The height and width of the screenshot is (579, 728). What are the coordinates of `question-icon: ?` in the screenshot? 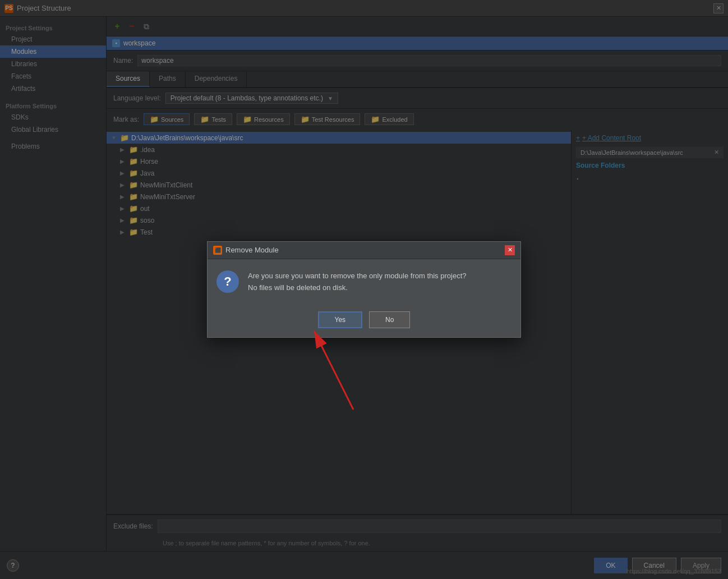 It's located at (228, 282).